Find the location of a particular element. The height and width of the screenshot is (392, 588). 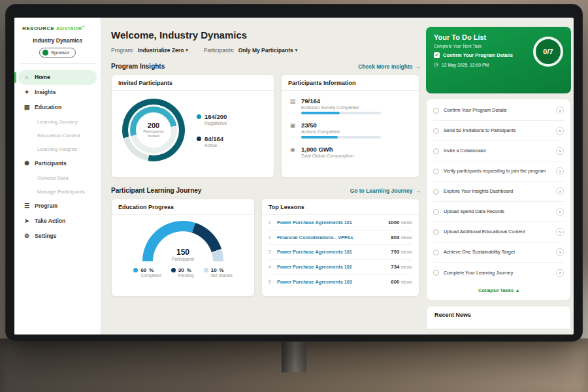

lesson-link: Financial Considerations - VPPAs is located at coordinates (332, 238).